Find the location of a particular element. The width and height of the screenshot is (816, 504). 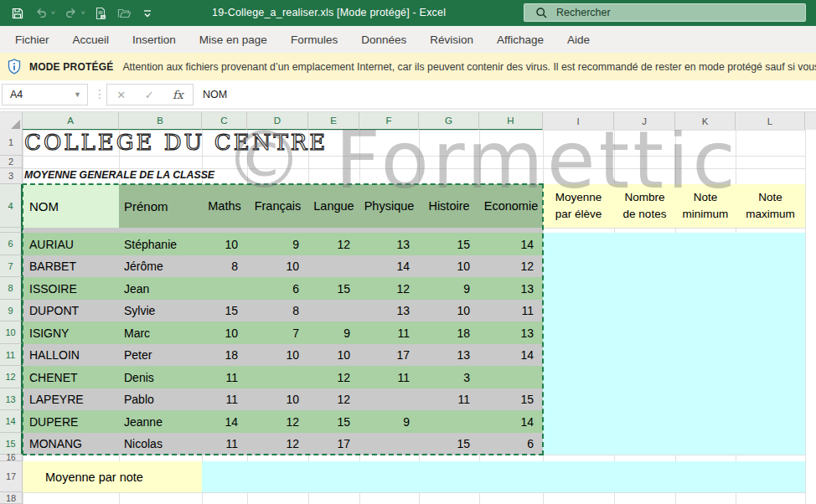

namebox-dropdown-icon: ▼ is located at coordinates (77, 95).